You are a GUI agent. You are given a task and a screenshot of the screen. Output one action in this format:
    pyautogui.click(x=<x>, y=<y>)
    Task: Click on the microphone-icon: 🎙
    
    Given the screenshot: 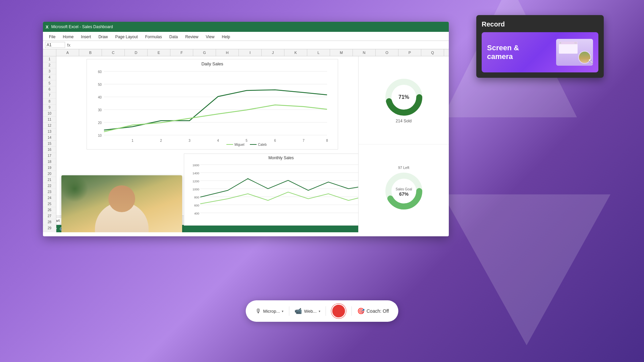 What is the action you would take?
    pyautogui.click(x=258, y=311)
    